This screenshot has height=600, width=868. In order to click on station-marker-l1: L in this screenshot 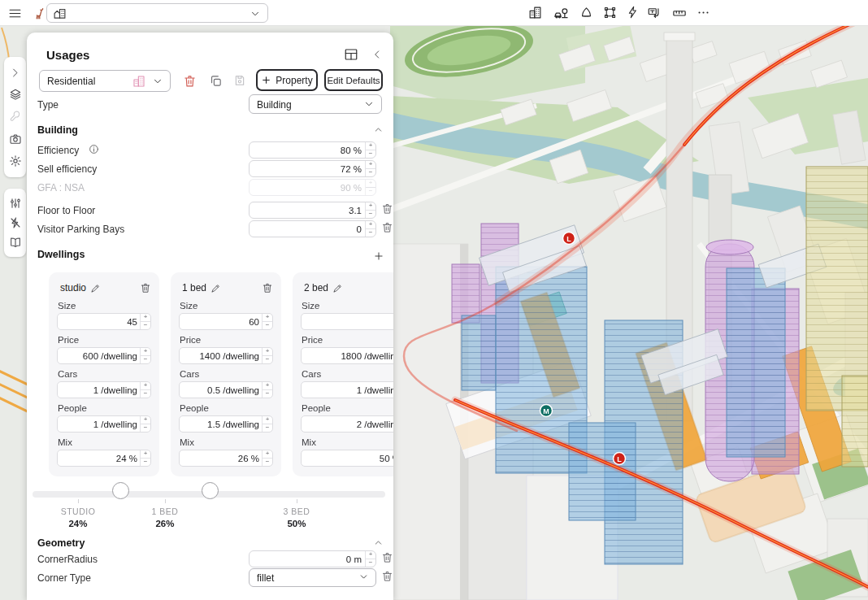, I will do `click(569, 239)`.